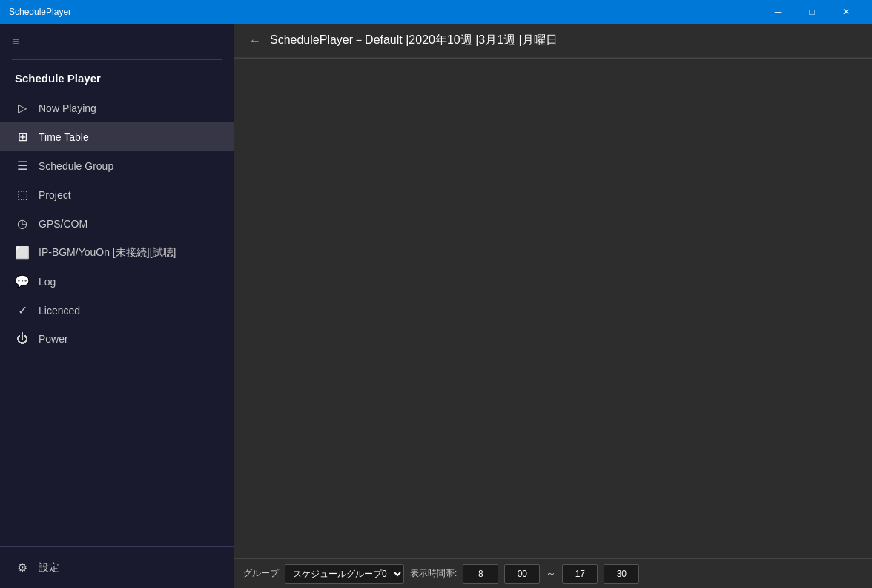 The width and height of the screenshot is (872, 588). What do you see at coordinates (553, 41) in the screenshot?
I see `content-header: ← SchedulePlayer－Default |2020年10週 |3月1週…` at bounding box center [553, 41].